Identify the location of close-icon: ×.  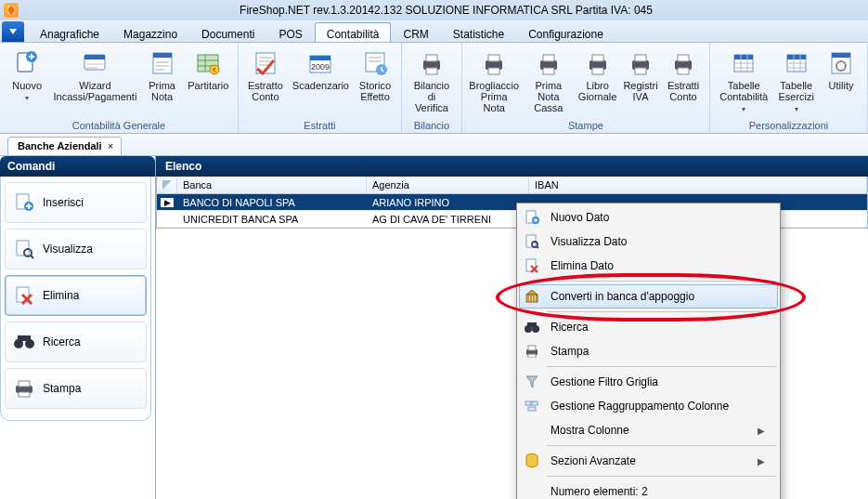
(110, 146).